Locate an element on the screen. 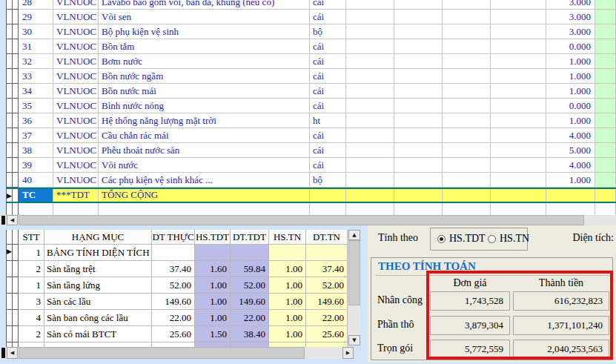  cell-dt-tdt: 59.84 is located at coordinates (250, 269).